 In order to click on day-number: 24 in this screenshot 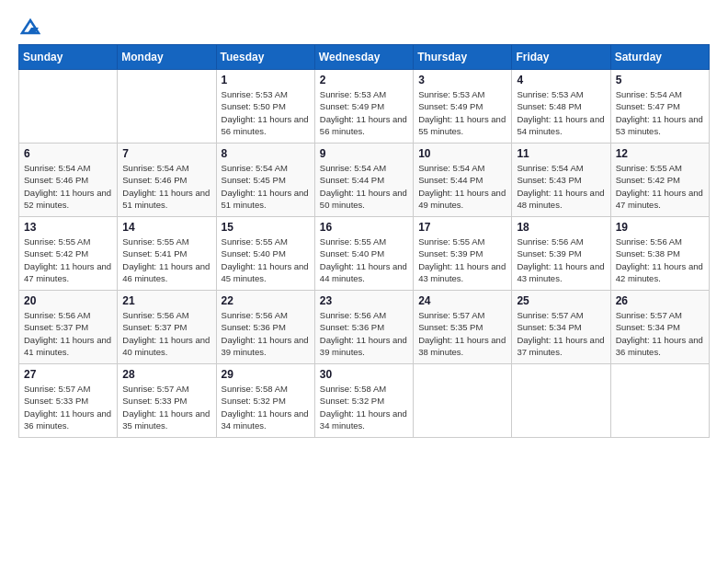, I will do `click(462, 301)`.